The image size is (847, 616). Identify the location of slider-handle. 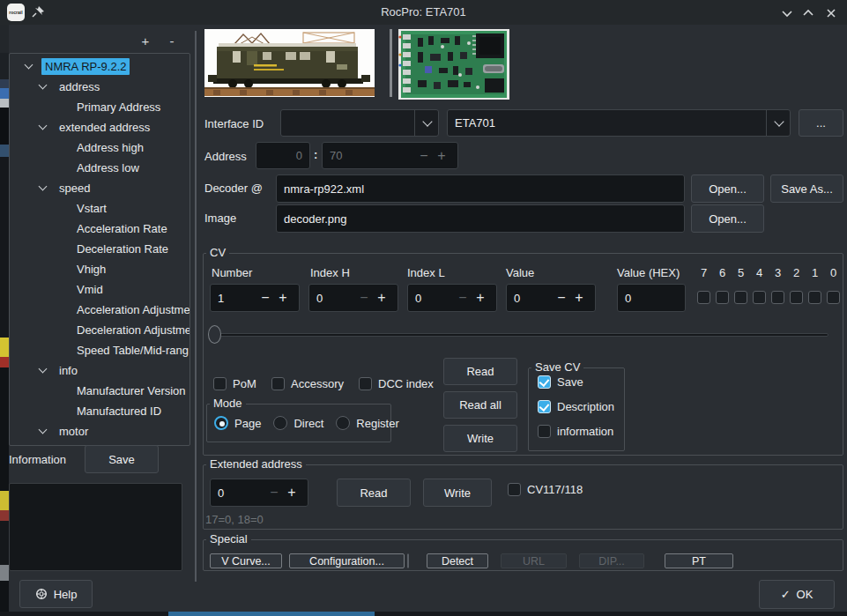
(215, 335).